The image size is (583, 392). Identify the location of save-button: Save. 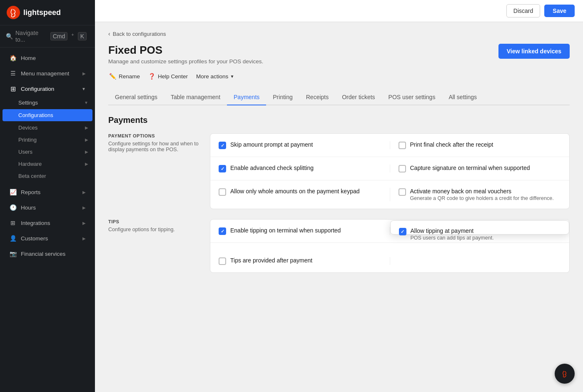
(560, 11).